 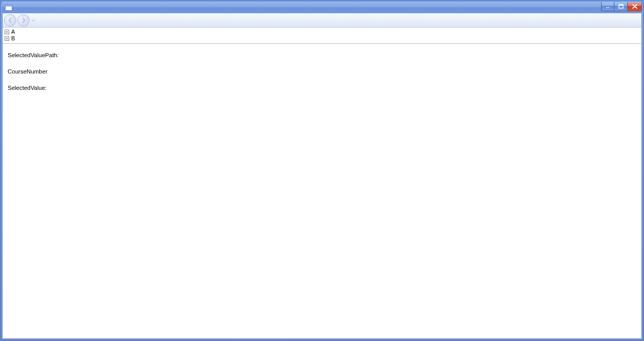 What do you see at coordinates (635, 6) in the screenshot?
I see `close-icon` at bounding box center [635, 6].